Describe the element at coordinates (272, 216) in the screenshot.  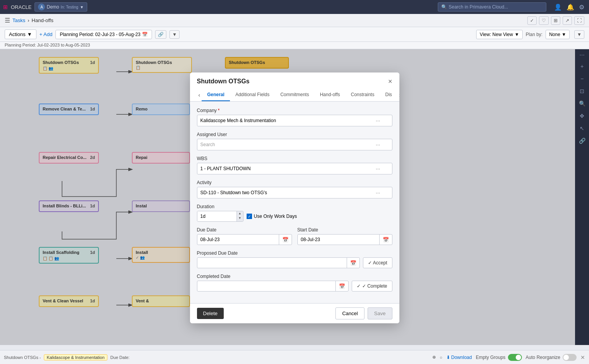
I see `use-work-days-label: ✓ Use Only Work Days` at that location.